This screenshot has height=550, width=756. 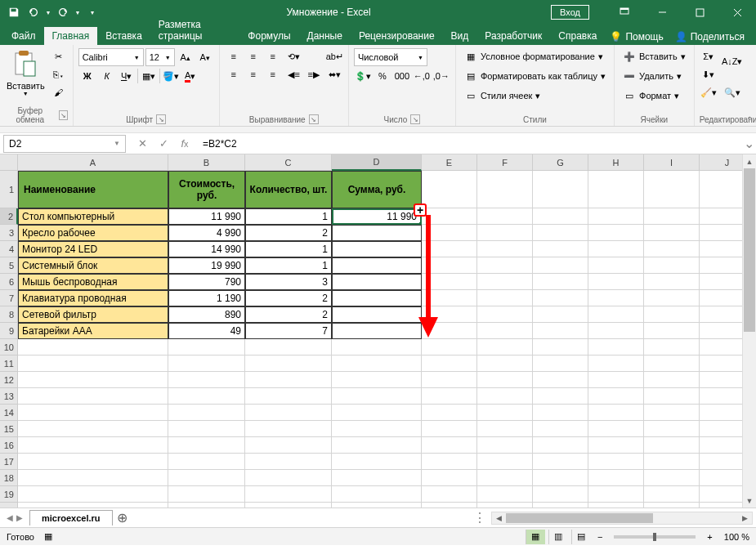 I want to click on add-sheet-button: ⊕, so click(x=123, y=518).